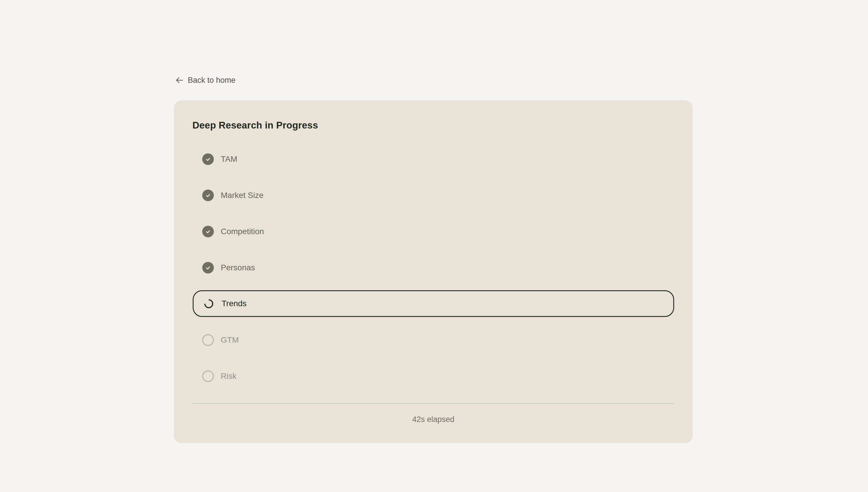  Describe the element at coordinates (242, 231) in the screenshot. I see `task-label: Competition` at that location.